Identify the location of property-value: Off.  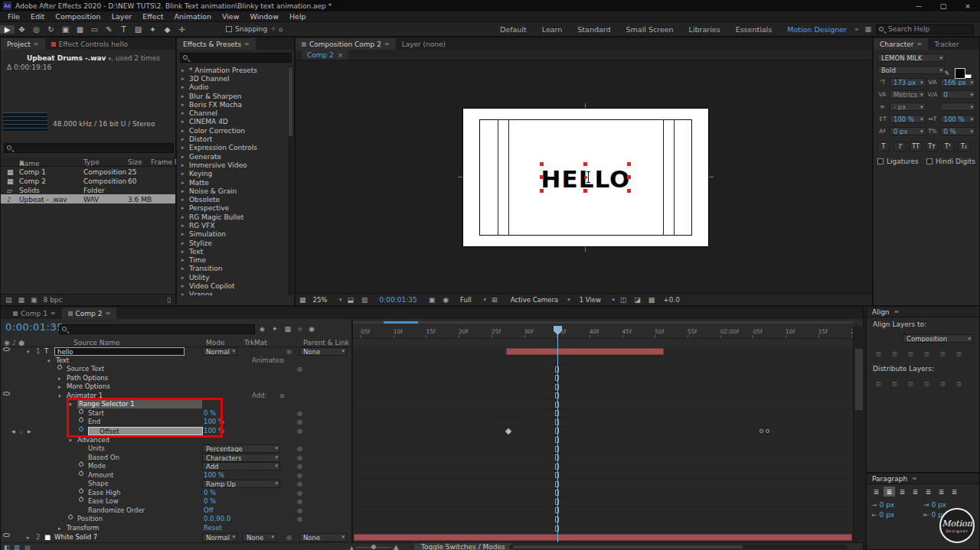
(208, 511).